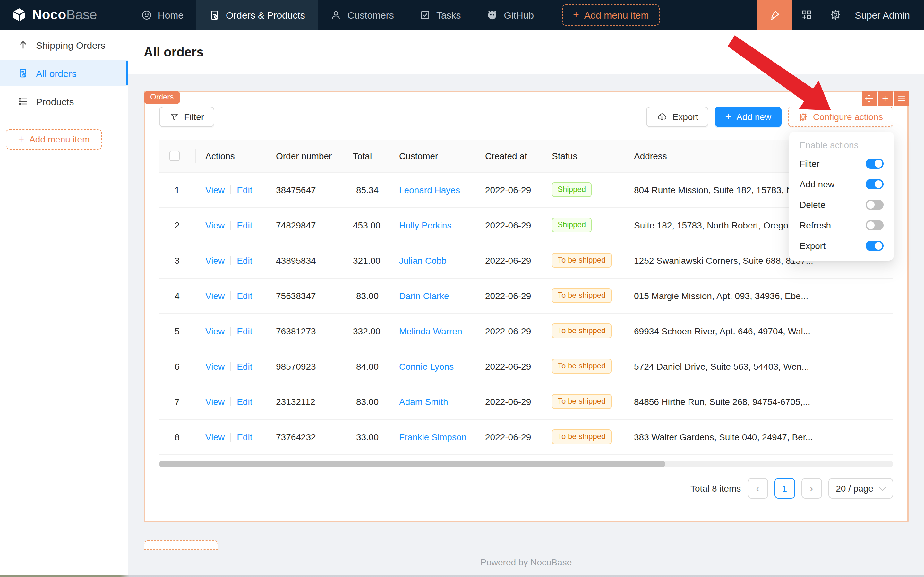  Describe the element at coordinates (127, 73) in the screenshot. I see `active-indicator` at that location.